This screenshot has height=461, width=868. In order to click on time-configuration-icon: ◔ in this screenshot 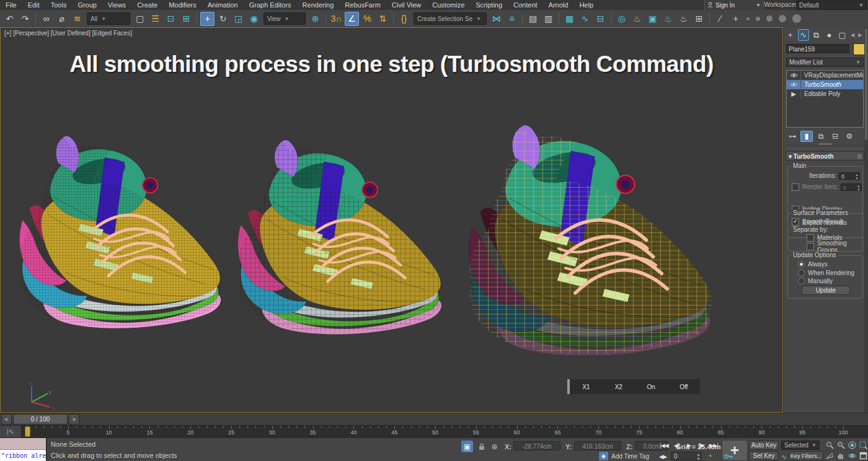, I will do `click(709, 456)`.